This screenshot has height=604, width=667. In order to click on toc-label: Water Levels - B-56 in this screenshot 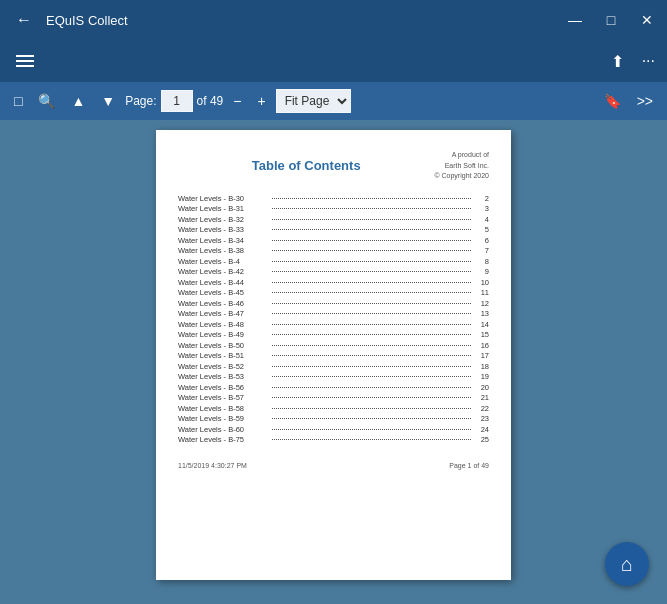, I will do `click(223, 388)`.